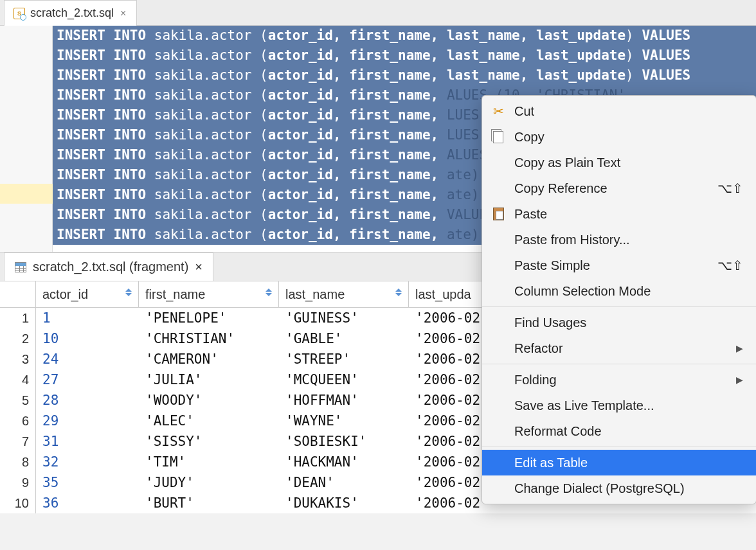  Describe the element at coordinates (18, 294) in the screenshot. I see `table-corner` at that location.